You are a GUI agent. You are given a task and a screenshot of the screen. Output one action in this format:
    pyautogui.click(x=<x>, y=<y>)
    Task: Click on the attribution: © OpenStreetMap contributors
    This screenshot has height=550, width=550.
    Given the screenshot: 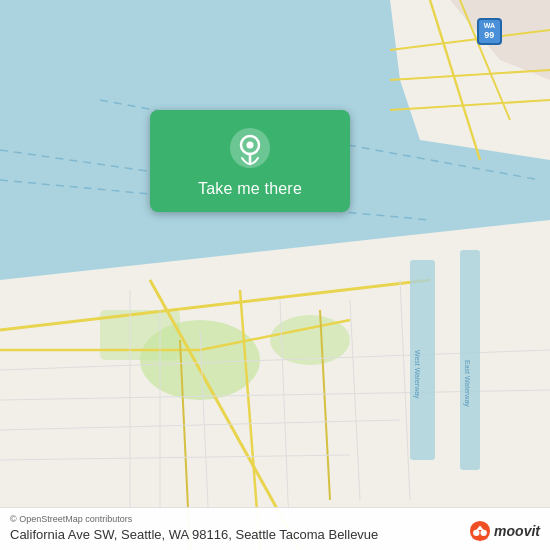 What is the action you would take?
    pyautogui.click(x=275, y=519)
    